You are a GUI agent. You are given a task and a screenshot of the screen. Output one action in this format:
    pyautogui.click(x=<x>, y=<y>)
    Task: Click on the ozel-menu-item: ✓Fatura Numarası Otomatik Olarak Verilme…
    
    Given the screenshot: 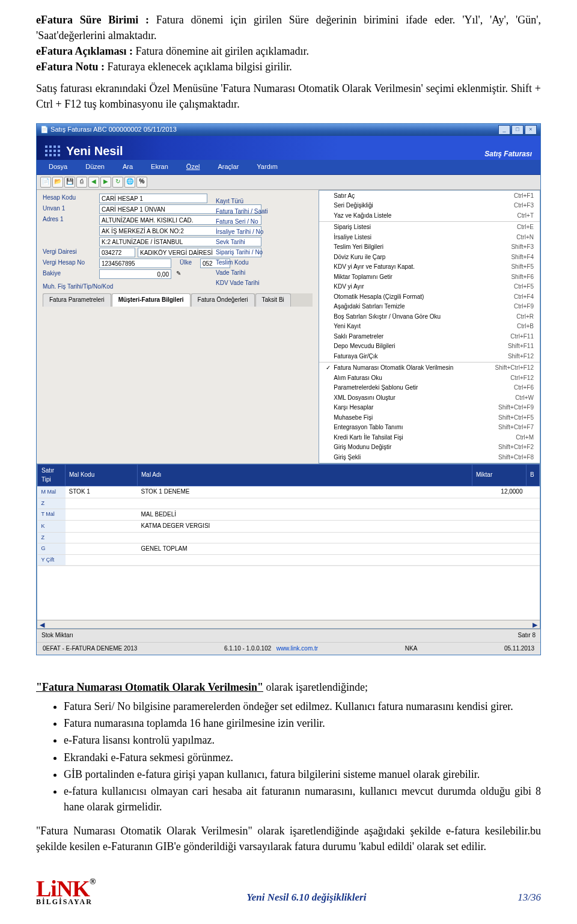 What is the action you would take?
    pyautogui.click(x=429, y=368)
    